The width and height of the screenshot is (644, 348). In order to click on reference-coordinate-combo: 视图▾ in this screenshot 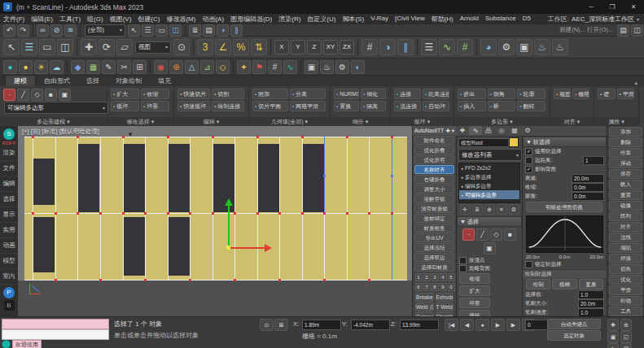, I will do `click(153, 47)`.